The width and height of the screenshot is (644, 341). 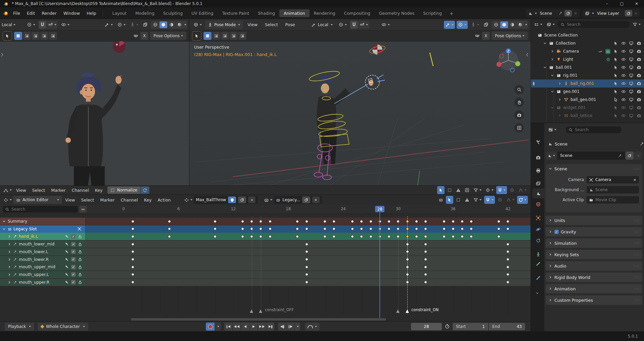 What do you see at coordinates (129, 200) in the screenshot?
I see `action-menu-channel: Channel` at bounding box center [129, 200].